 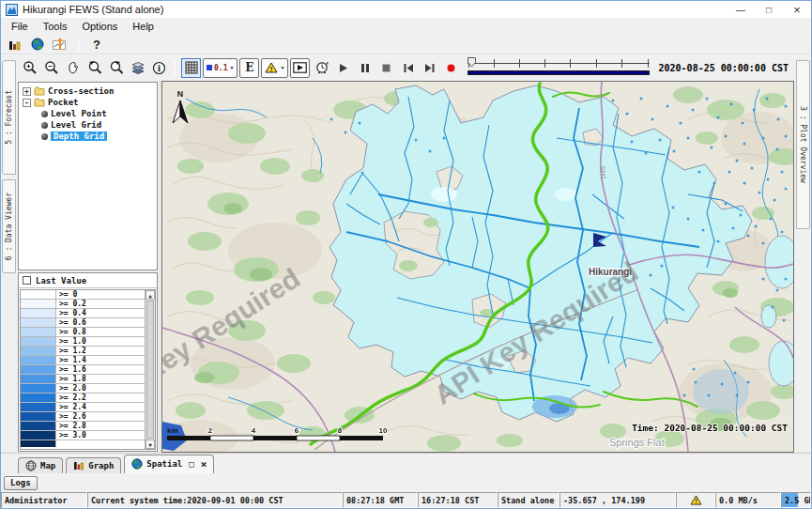 What do you see at coordinates (406, 9) in the screenshot?
I see `titlebar: Hikurangi FEWS (Stand alone) — □ ×` at bounding box center [406, 9].